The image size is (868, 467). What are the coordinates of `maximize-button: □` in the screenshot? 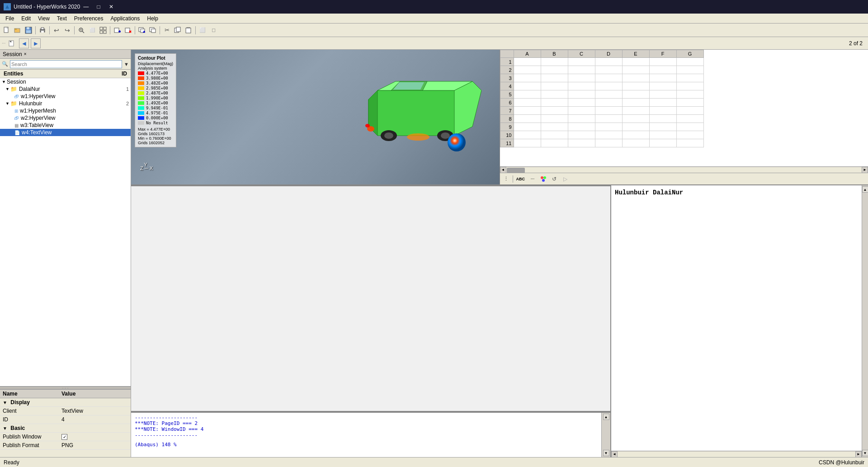 It's located at (99, 7).